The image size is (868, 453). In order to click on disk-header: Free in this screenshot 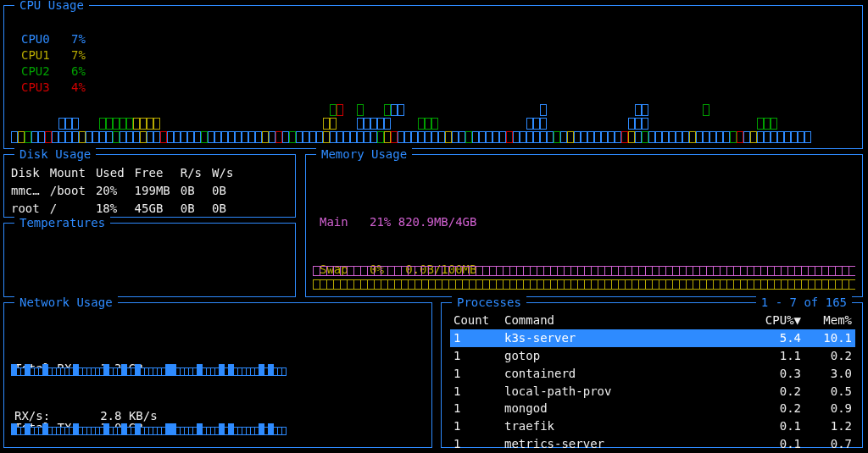, I will do `click(157, 173)`.